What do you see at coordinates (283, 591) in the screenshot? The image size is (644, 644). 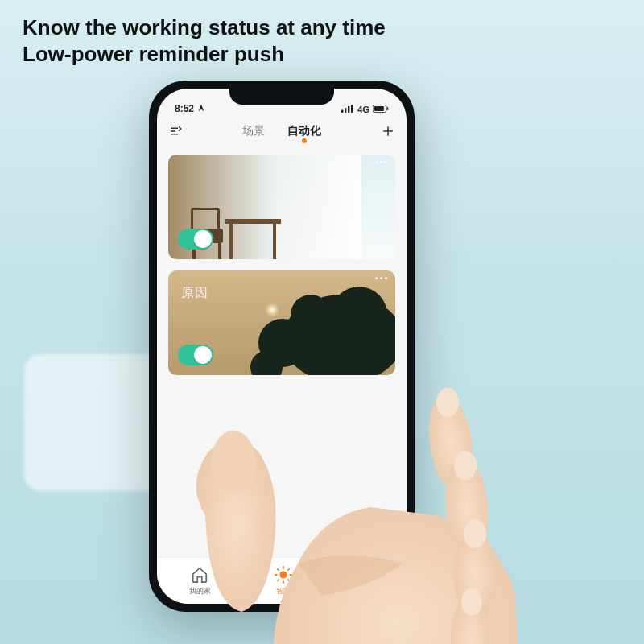 I see `nav-label: 智能` at bounding box center [283, 591].